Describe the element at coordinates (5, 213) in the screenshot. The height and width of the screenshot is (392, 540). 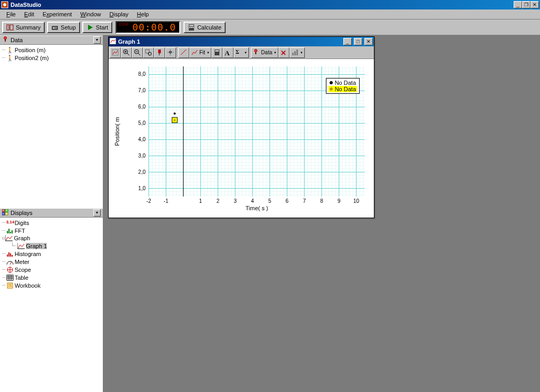
I see `displays-icon` at that location.